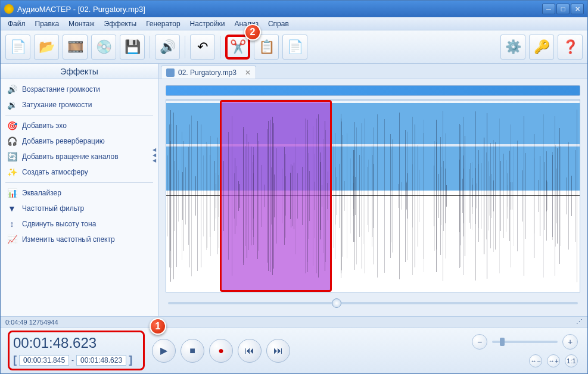  What do you see at coordinates (373, 71) in the screenshot?
I see `tab-bar: 02. Purgatory.mp3 ✕` at bounding box center [373, 71].